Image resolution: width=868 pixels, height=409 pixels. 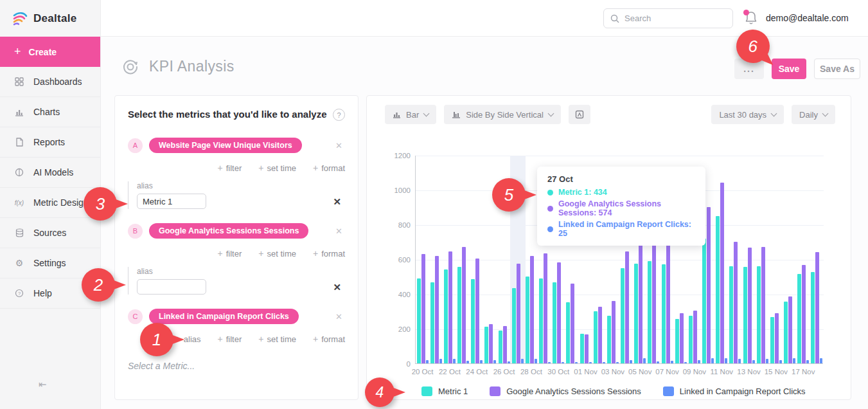 What do you see at coordinates (329, 253) in the screenshot?
I see `format-link: +format` at bounding box center [329, 253].